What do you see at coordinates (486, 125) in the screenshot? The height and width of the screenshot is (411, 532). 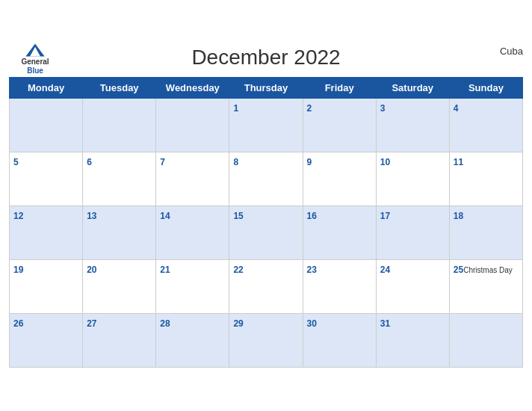 I see `calendar-cell: 4` at bounding box center [486, 125].